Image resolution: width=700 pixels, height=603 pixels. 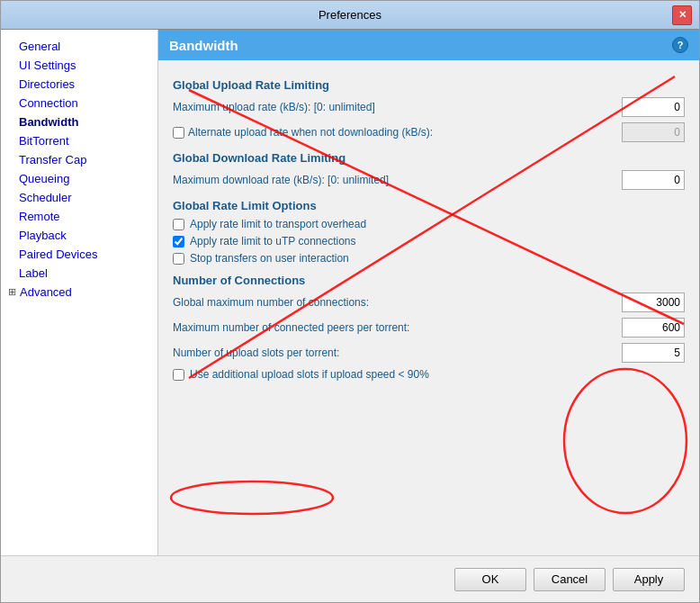 What do you see at coordinates (13, 292) in the screenshot?
I see `expand-icon: ⊞` at bounding box center [13, 292].